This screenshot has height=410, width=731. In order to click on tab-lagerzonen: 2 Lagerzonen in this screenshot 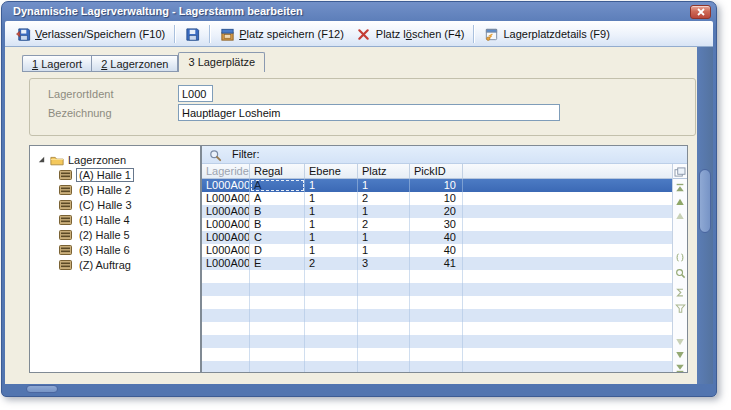, I will do `click(134, 64)`.